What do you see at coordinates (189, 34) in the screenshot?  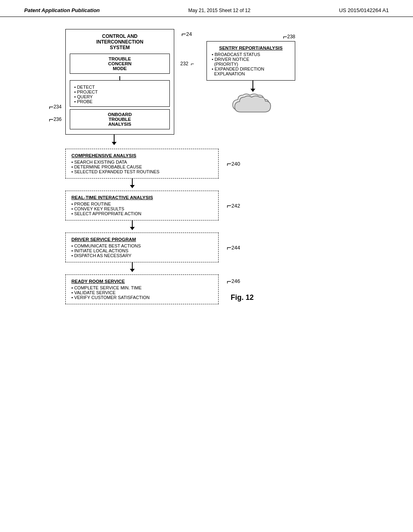 I see `num-24: 24` at bounding box center [189, 34].